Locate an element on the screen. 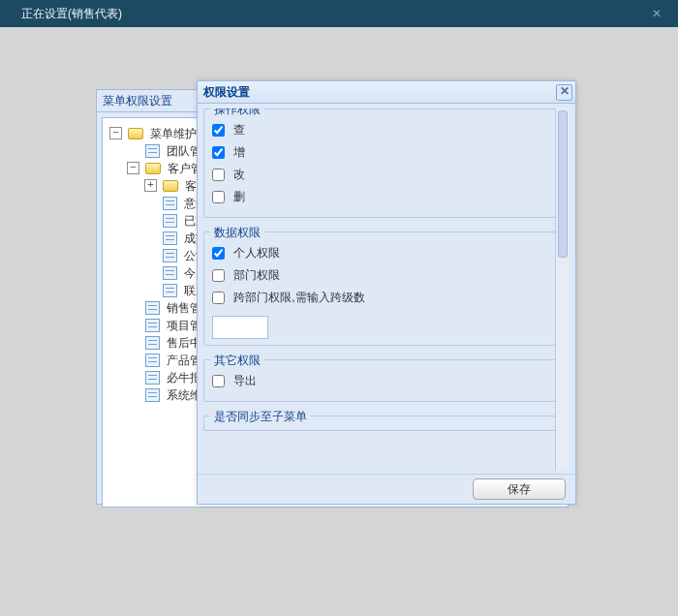 Image resolution: width=678 pixels, height=616 pixels. chk-row-export: 导出 is located at coordinates (380, 382).